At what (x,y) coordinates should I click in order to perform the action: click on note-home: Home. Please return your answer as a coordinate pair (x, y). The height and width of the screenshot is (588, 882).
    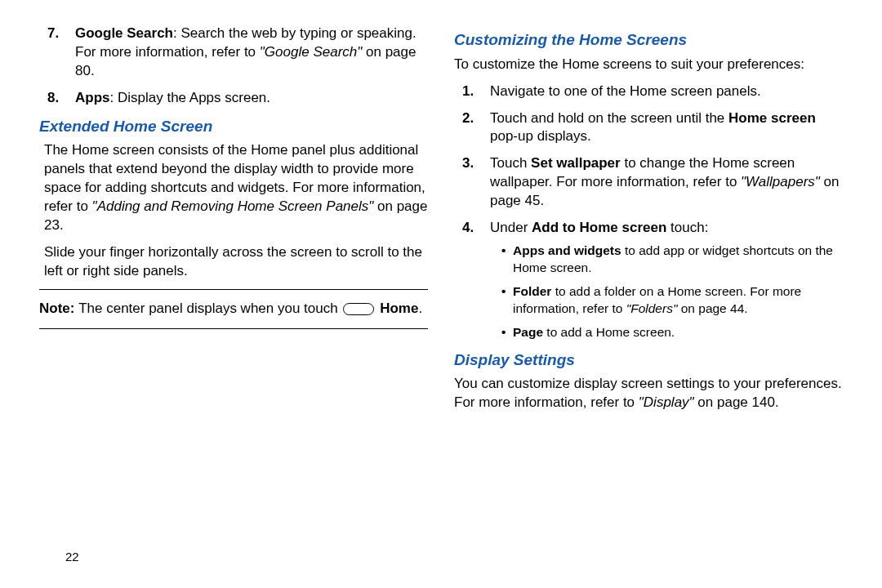
    Looking at the image, I should click on (397, 309).